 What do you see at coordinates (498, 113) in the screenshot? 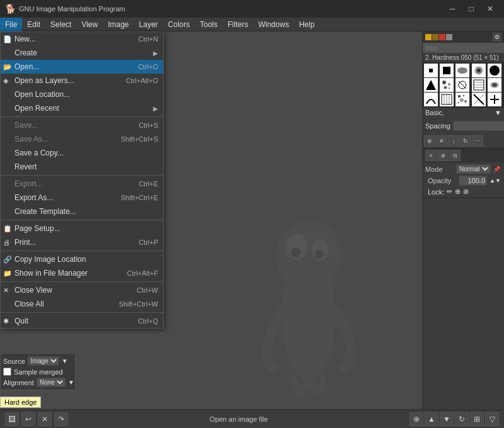
I see `brush-preset-expand: ▼` at bounding box center [498, 113].